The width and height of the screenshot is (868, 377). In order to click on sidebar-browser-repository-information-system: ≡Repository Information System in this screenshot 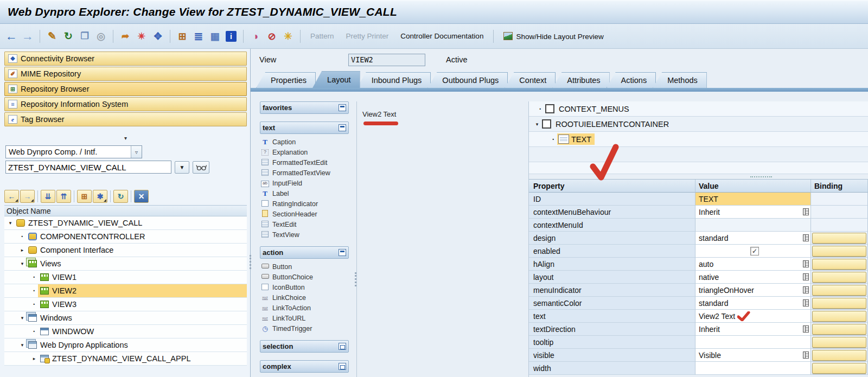, I will do `click(126, 104)`.